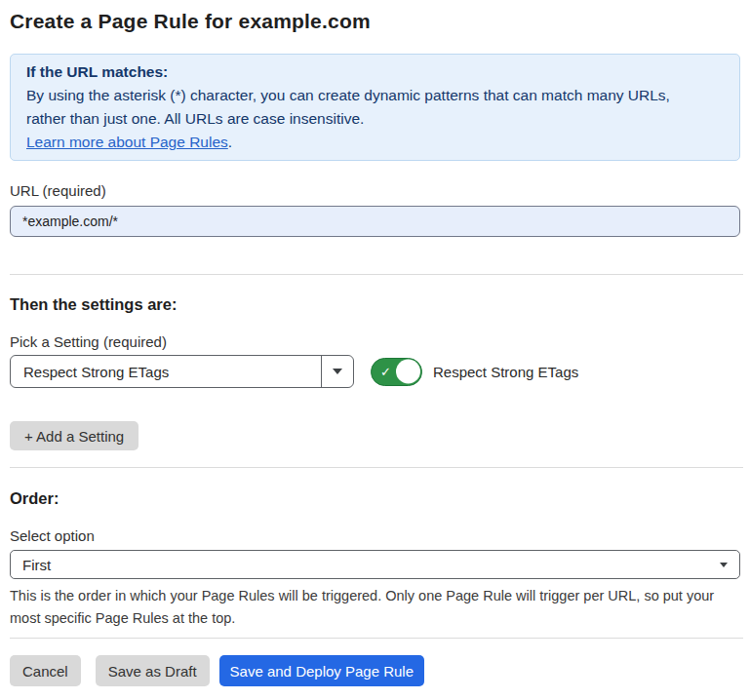 The width and height of the screenshot is (750, 700). Describe the element at coordinates (408, 372) in the screenshot. I see `toggle-knob` at that location.